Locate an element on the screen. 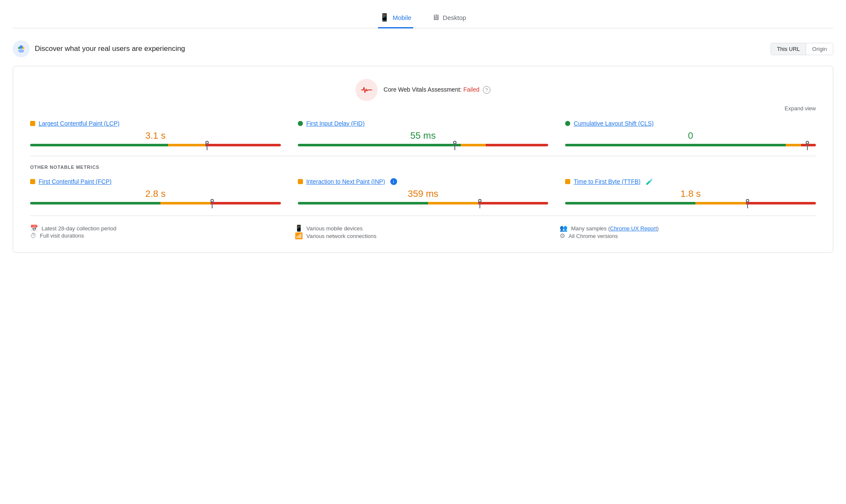 The height and width of the screenshot is (504, 846). footer-item-1-1: 📶 Various network connections is located at coordinates (423, 236).